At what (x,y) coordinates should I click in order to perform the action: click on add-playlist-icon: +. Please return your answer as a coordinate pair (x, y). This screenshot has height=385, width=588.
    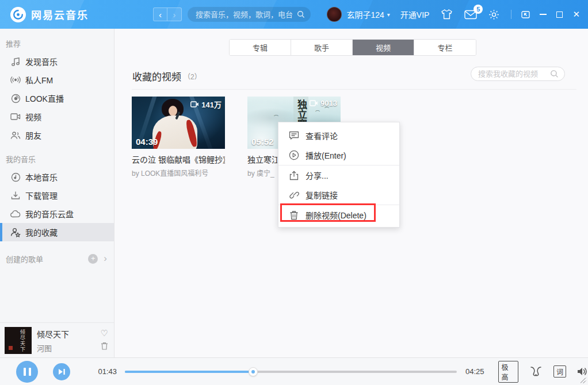
    Looking at the image, I should click on (93, 259).